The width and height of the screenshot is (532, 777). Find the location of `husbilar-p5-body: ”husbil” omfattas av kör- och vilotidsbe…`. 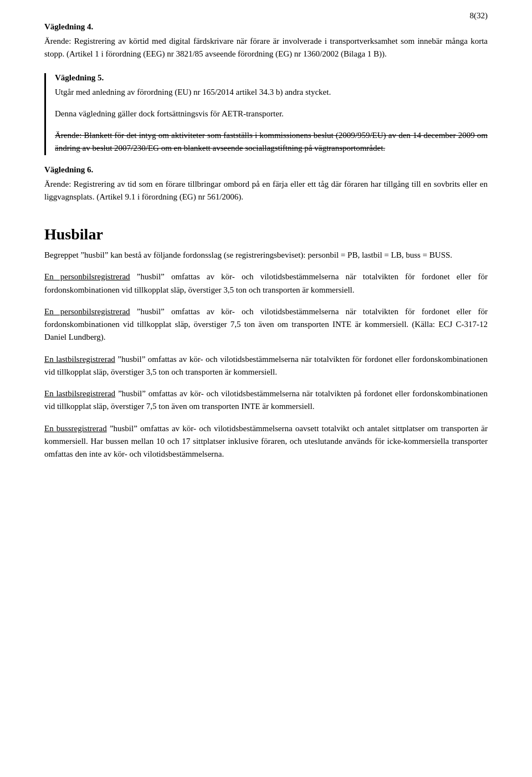

husbilar-p5-body: ”husbil” omfattas av kör- och vilotidsbe… is located at coordinates (266, 441).